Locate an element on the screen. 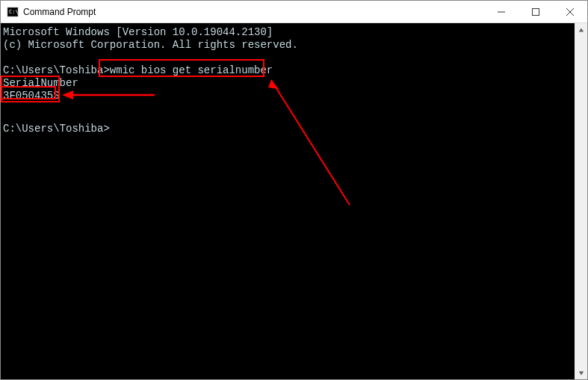 The image size is (588, 380). terminal-prompt-line-2: C:\Users\Toshiba> is located at coordinates (57, 129).